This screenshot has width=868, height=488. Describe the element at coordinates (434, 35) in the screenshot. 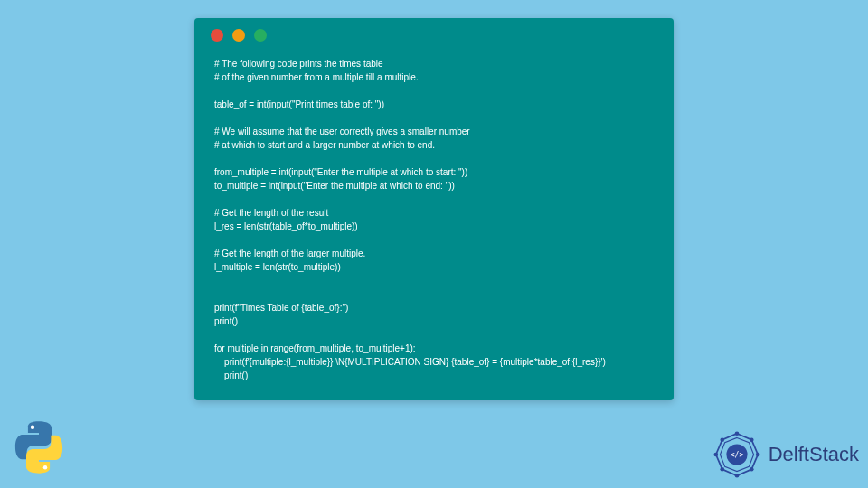

I see `window-controls` at that location.